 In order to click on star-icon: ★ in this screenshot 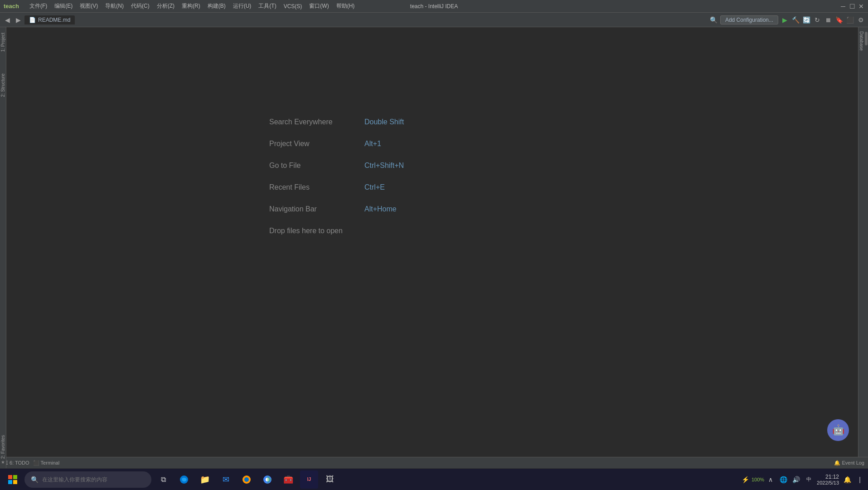, I will do `click(3, 462)`.